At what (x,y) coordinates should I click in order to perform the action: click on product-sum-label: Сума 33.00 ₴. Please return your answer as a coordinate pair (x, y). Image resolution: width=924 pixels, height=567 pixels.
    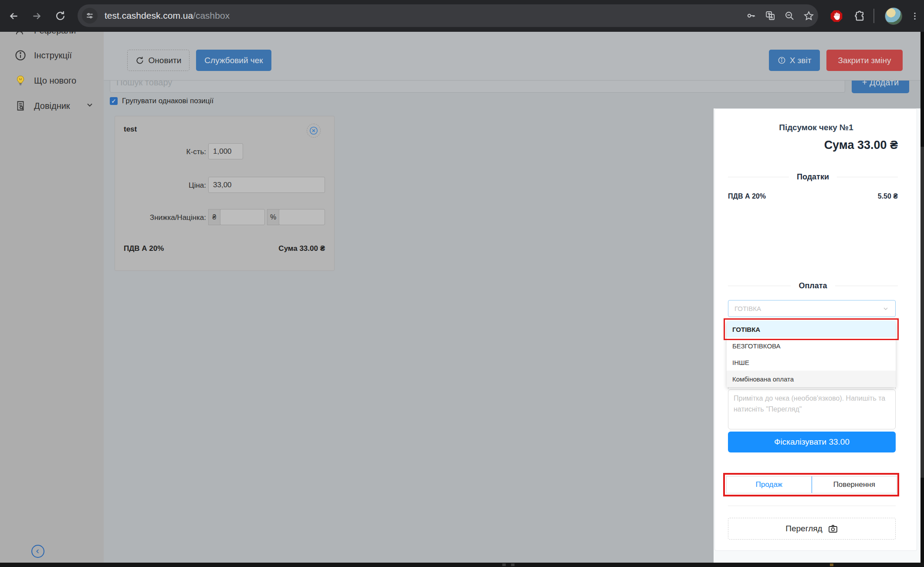
    Looking at the image, I should click on (220, 249).